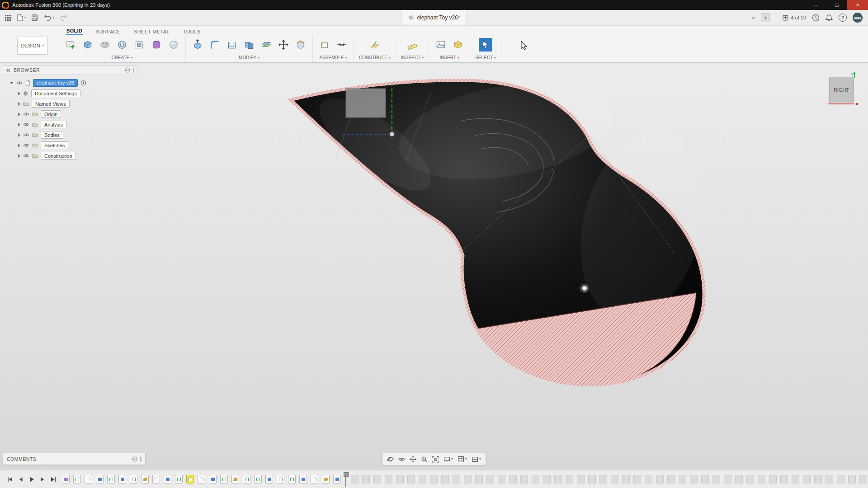 The image size is (868, 488). What do you see at coordinates (462, 459) in the screenshot?
I see `grid-snaps-button: ▾` at bounding box center [462, 459].